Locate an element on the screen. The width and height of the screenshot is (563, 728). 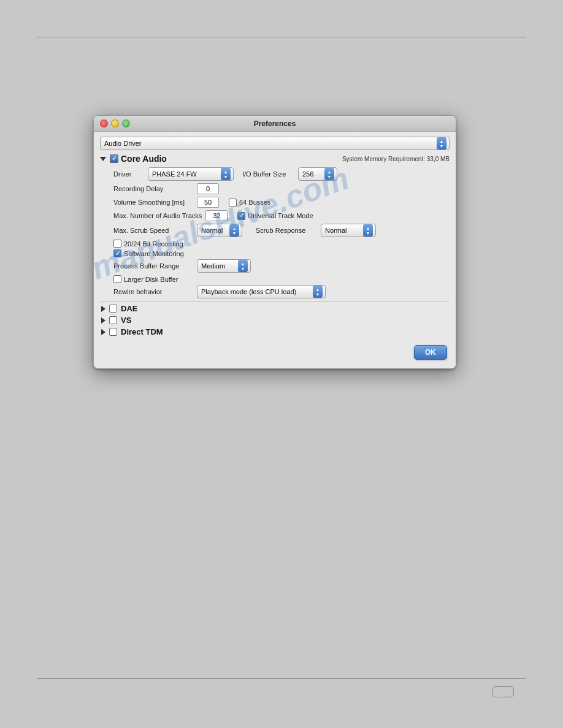
process-buffer-label: Process Buffer Range is located at coordinates (153, 266).